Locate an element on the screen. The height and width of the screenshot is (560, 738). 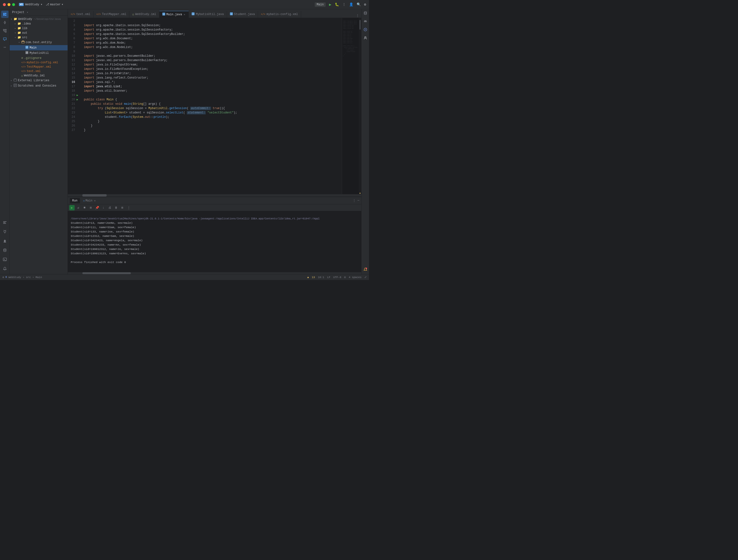
bottom-panel-more: ⋮ is located at coordinates (354, 201).